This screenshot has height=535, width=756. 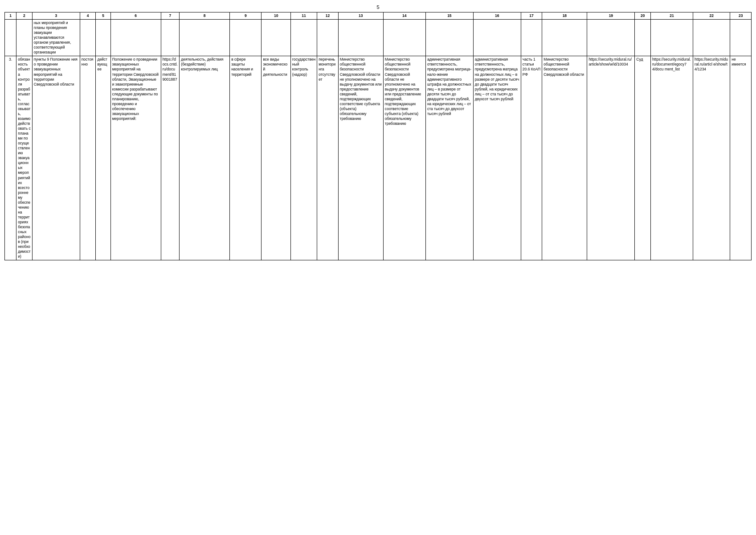 I want to click on col-header-19: 19, so click(x=611, y=16).